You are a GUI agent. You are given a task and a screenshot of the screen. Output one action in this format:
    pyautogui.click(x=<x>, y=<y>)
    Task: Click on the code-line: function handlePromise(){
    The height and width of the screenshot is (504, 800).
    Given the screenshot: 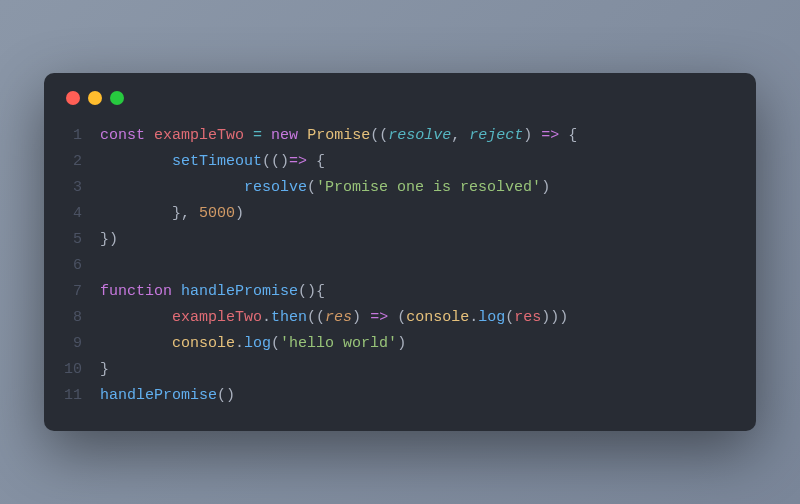 What is the action you would take?
    pyautogui.click(x=212, y=292)
    